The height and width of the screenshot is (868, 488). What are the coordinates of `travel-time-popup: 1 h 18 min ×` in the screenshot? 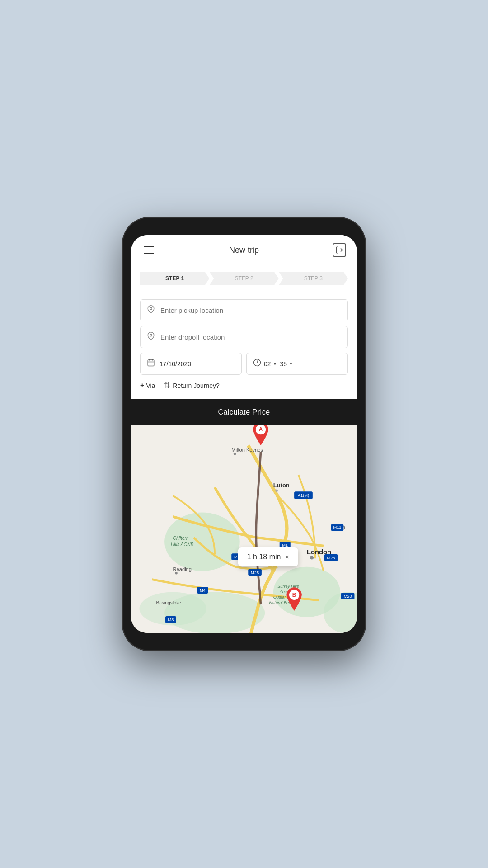 It's located at (268, 557).